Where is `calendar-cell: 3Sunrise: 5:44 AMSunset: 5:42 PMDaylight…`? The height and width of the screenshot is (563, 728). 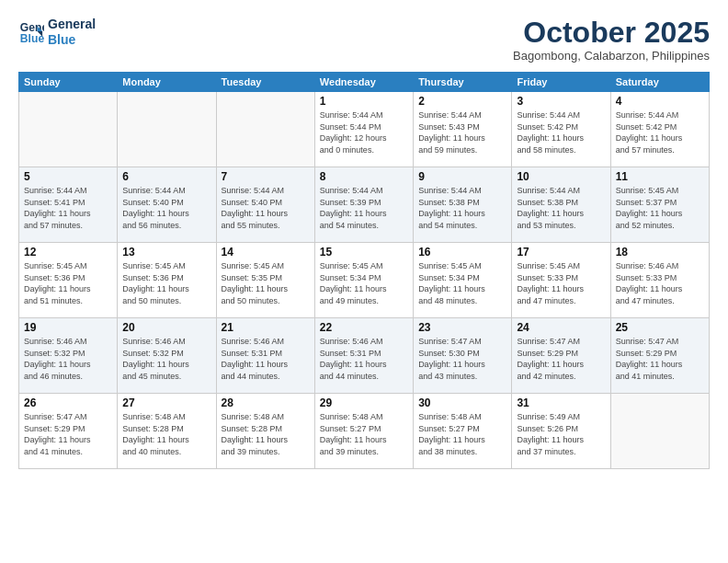 calendar-cell: 3Sunrise: 5:44 AMSunset: 5:42 PMDaylight… is located at coordinates (561, 130).